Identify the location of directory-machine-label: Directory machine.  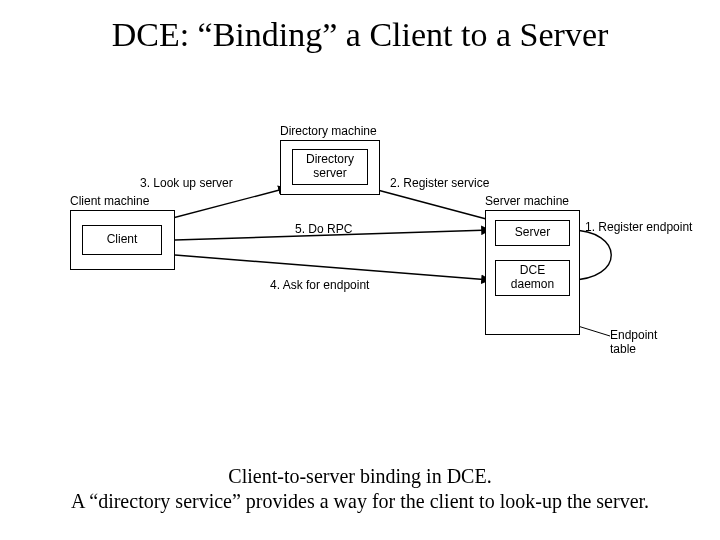
(328, 131).